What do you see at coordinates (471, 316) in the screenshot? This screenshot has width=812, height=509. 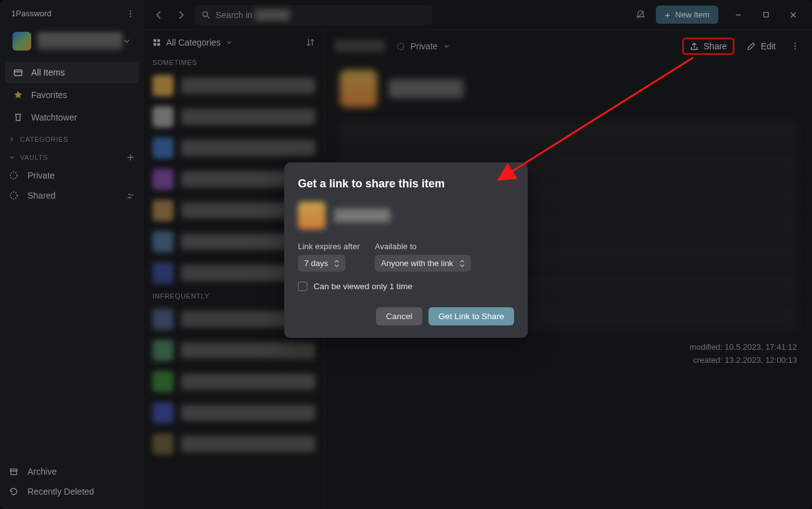 I see `get-link-button: Get Link to Share` at bounding box center [471, 316].